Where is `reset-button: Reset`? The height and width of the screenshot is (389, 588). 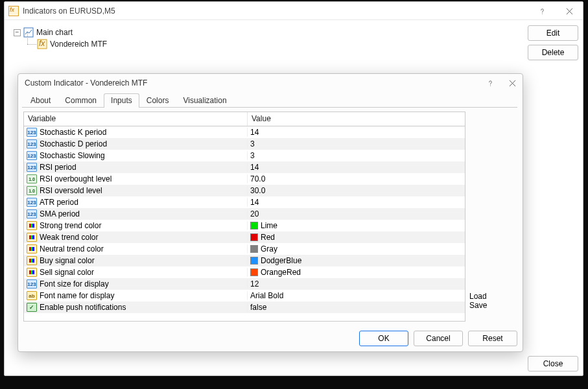
reset-button: Reset is located at coordinates (493, 338).